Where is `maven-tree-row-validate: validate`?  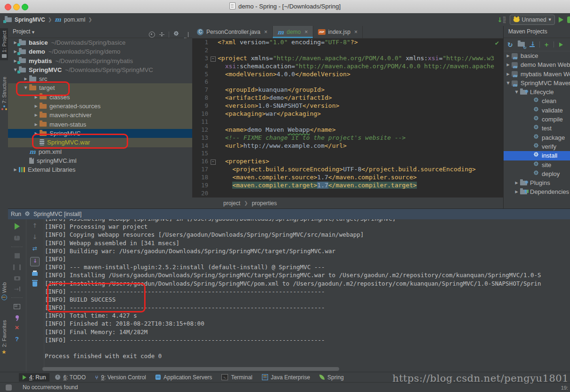
maven-tree-row-validate: validate is located at coordinates (537, 110).